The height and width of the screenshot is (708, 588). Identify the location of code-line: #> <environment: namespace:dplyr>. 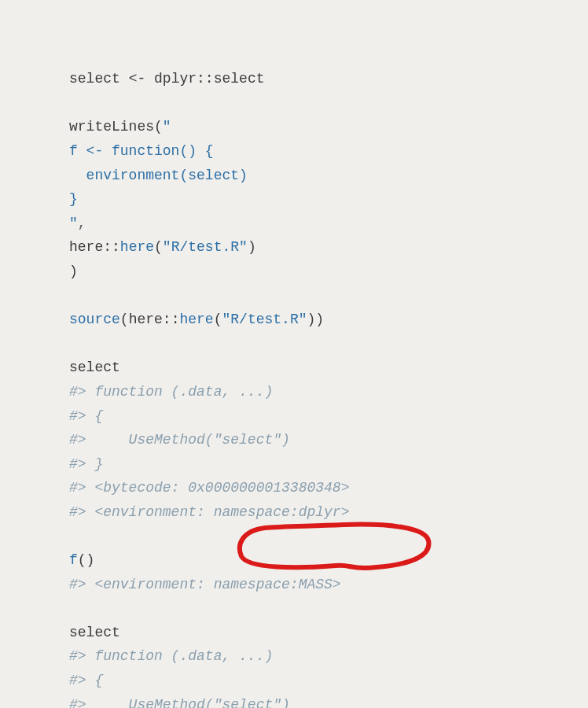
(317, 513).